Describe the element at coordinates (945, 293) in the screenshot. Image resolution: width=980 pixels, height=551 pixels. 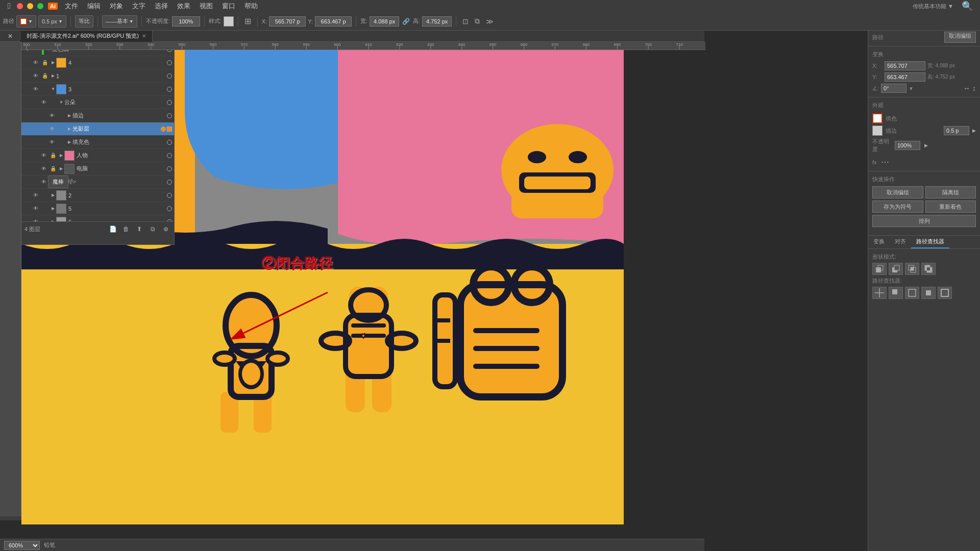
I see `outline-btn` at that location.